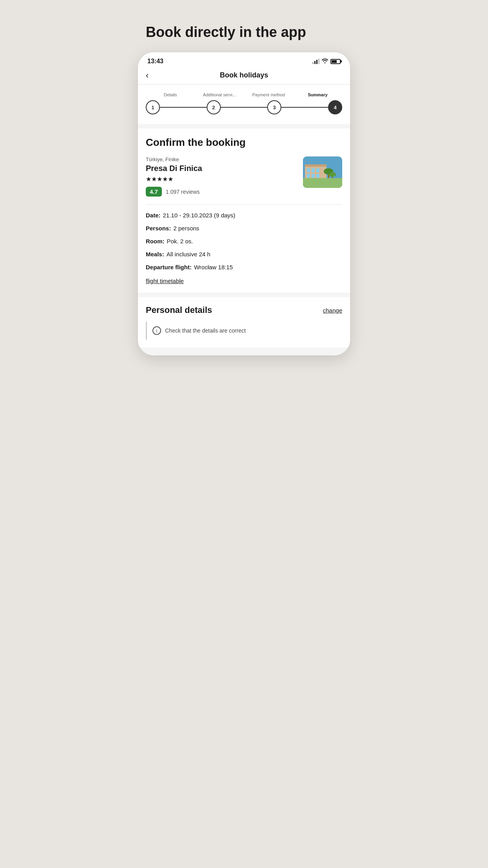 The image size is (488, 868). What do you see at coordinates (214, 107) in the screenshot?
I see `step-circle-2: 2` at bounding box center [214, 107].